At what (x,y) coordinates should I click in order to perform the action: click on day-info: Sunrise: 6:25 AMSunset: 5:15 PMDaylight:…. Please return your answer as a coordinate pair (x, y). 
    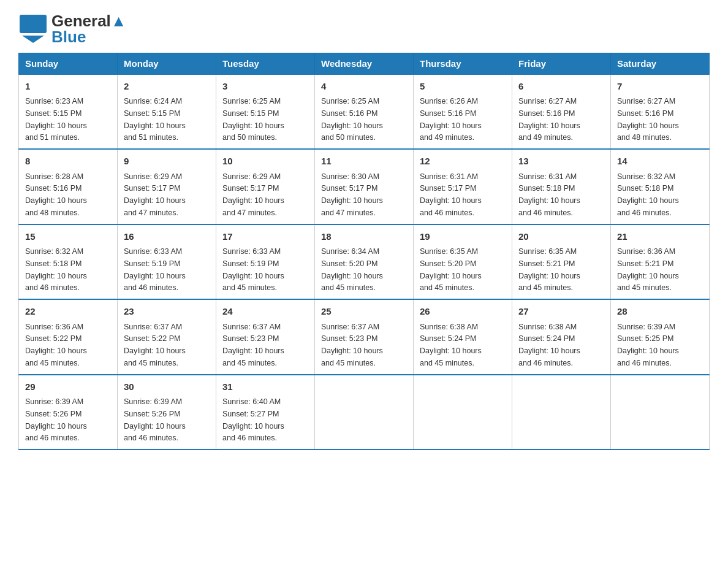
    Looking at the image, I should click on (254, 119).